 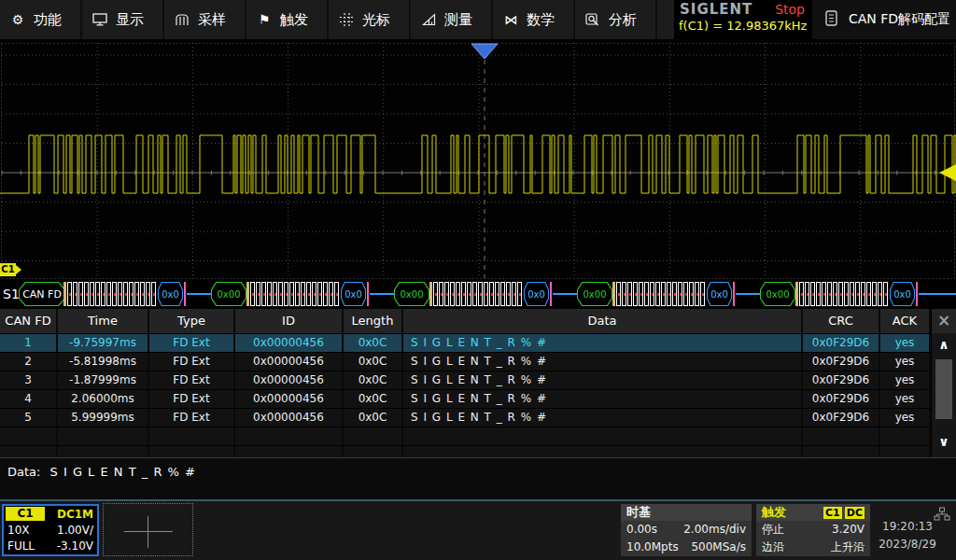 I want to click on bus-type-tag: CAN FD, so click(x=42, y=294).